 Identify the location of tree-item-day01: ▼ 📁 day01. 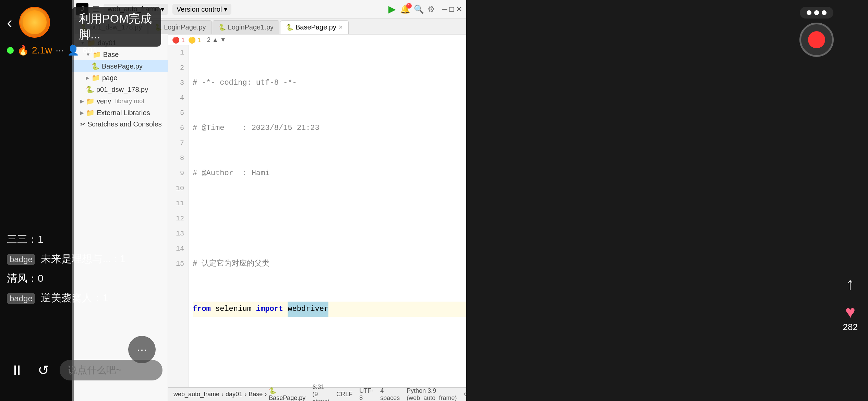
(120, 43).